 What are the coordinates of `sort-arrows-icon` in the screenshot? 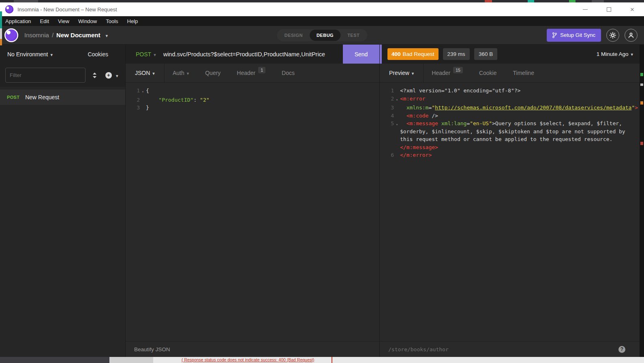 It's located at (95, 75).